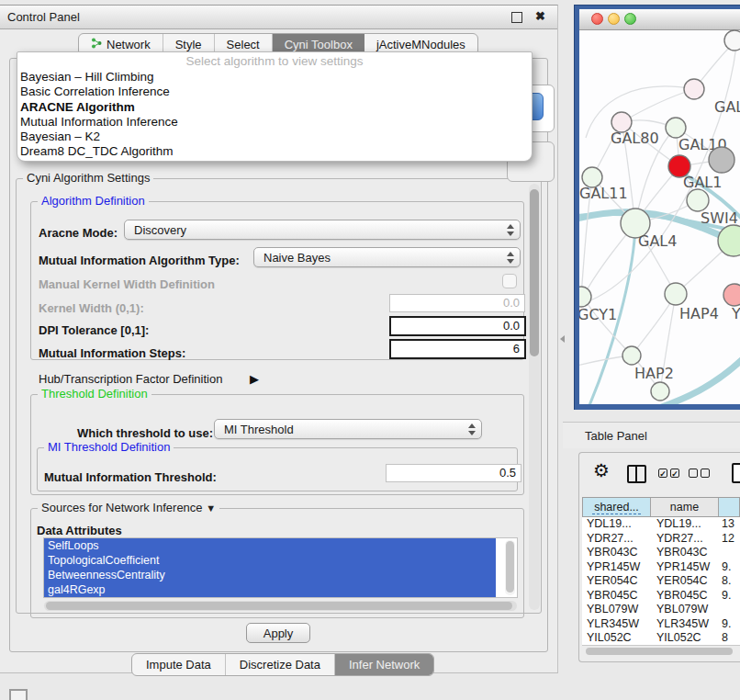 The image size is (740, 700). What do you see at coordinates (705, 473) in the screenshot?
I see `unchecked-box-icon` at bounding box center [705, 473].